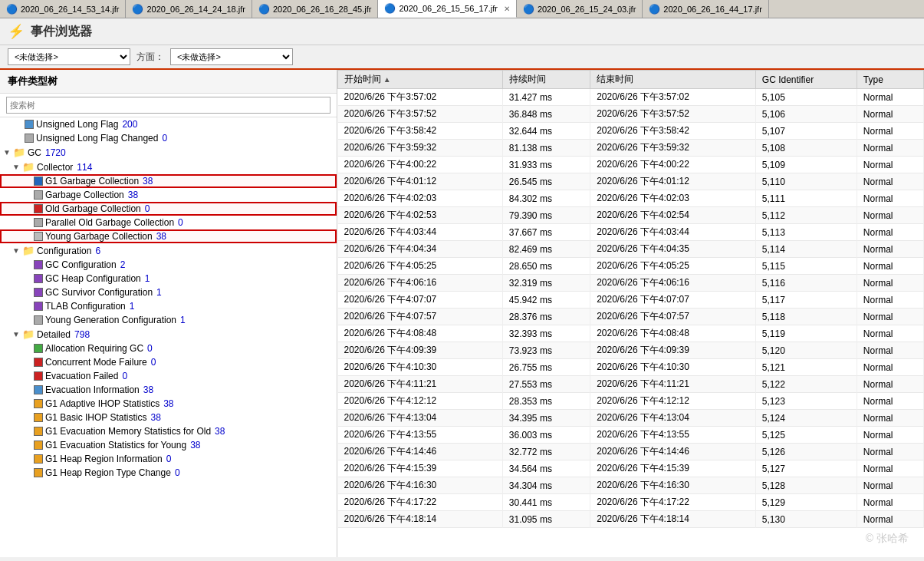 The height and width of the screenshot is (561, 924). I want to click on tree-item-label: TLAB Configuration, so click(86, 306).